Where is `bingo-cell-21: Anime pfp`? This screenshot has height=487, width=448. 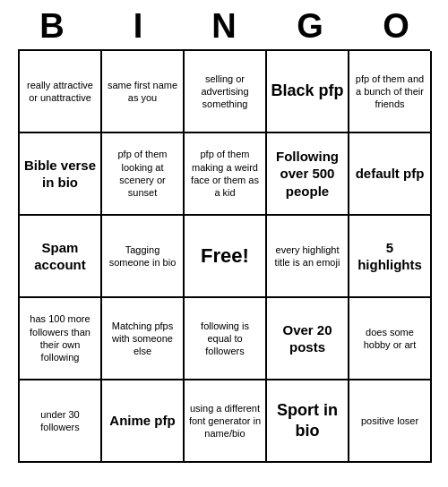
bingo-cell-21: Anime pfp is located at coordinates (143, 422).